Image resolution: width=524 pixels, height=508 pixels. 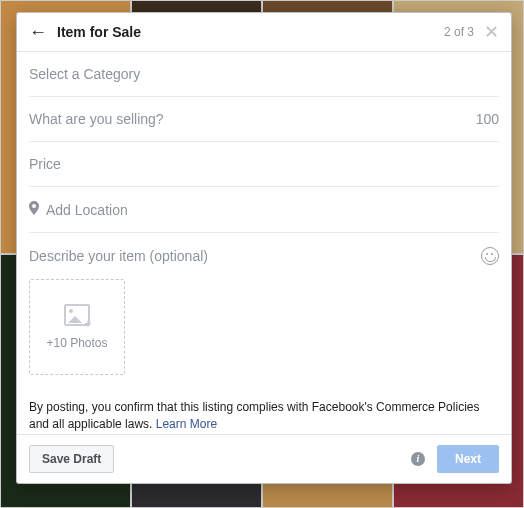 I want to click on char-count: 100, so click(x=488, y=119).